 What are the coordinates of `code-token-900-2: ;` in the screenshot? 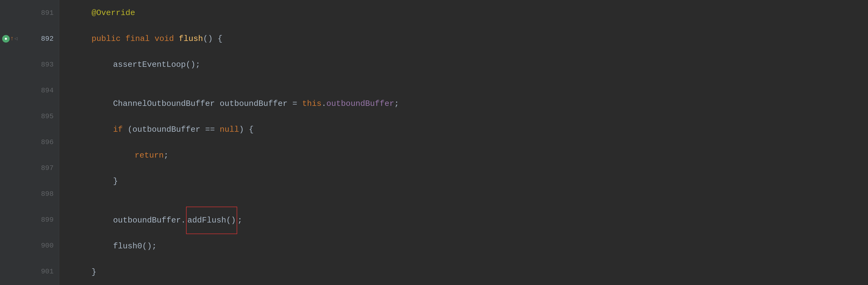 It's located at (240, 221).